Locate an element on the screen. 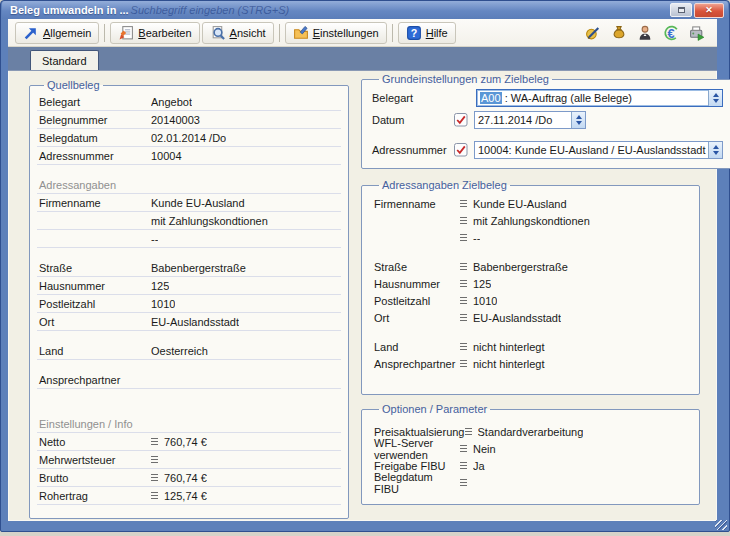 The width and height of the screenshot is (730, 536). toolbar-button-ansicht: Ansicht is located at coordinates (238, 33).